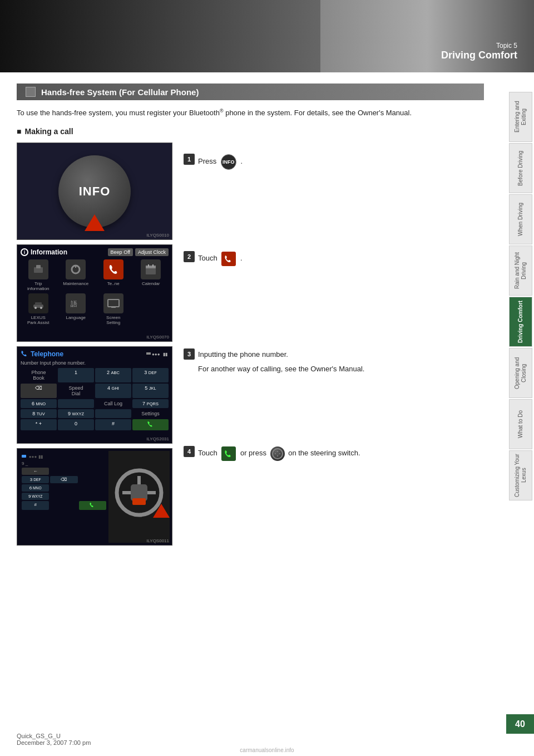 This screenshot has width=534, height=756. I want to click on header-topic: Topic 5 Driving Comfort, so click(479, 51).